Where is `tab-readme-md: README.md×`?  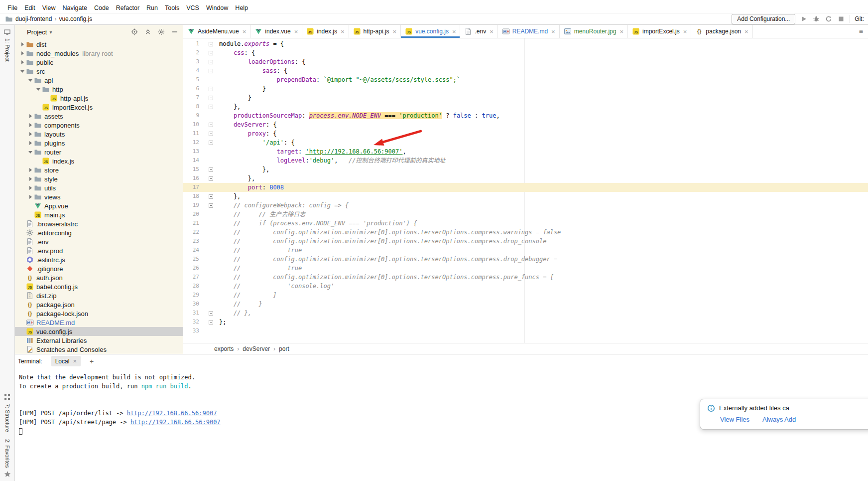
tab-readme-md: README.md× is located at coordinates (529, 31).